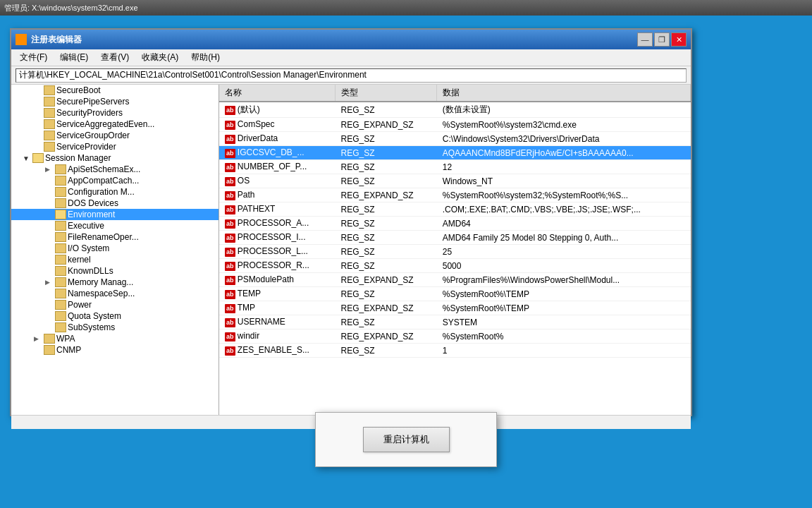 The width and height of the screenshot is (812, 508). I want to click on tree-item-apiSetSchemaEx: ▶ ApiSetSchemaEx..., so click(115, 169).